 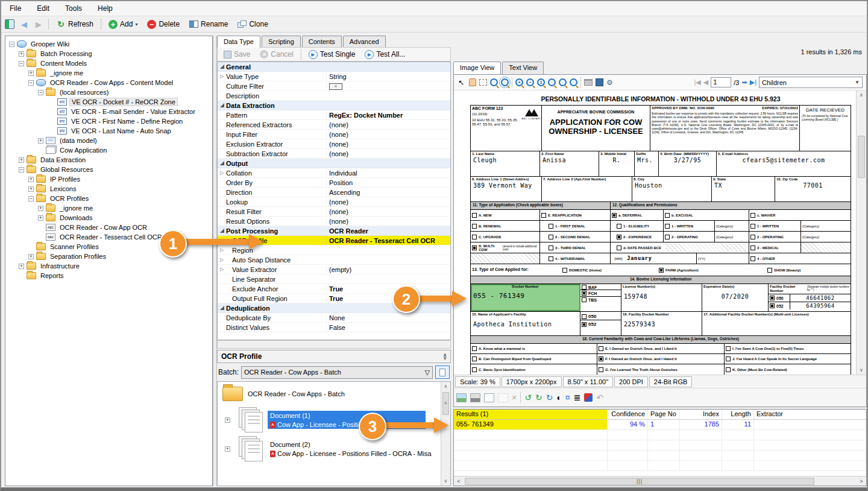 What do you see at coordinates (861, 233) in the screenshot?
I see `image-scrollbar: ∧ ∨` at bounding box center [861, 233].